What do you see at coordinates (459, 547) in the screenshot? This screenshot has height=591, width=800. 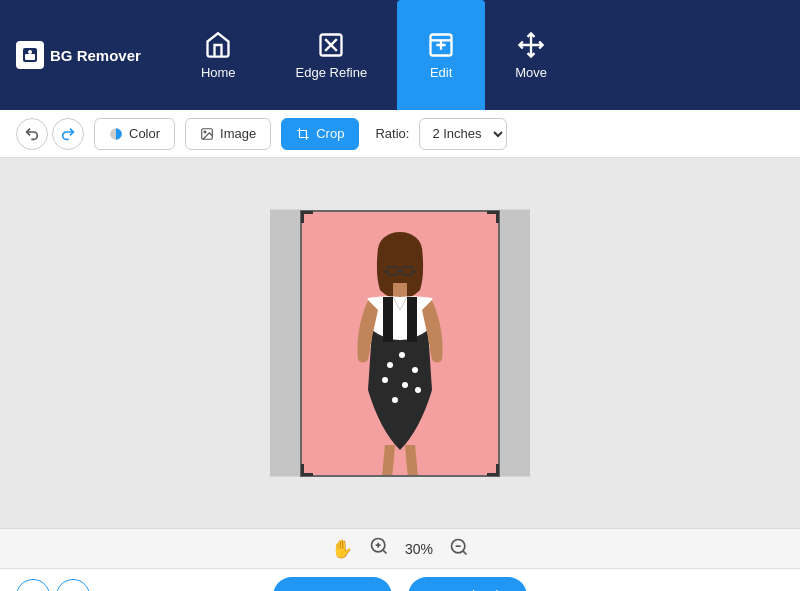 I see `zoom-out-icon` at bounding box center [459, 547].